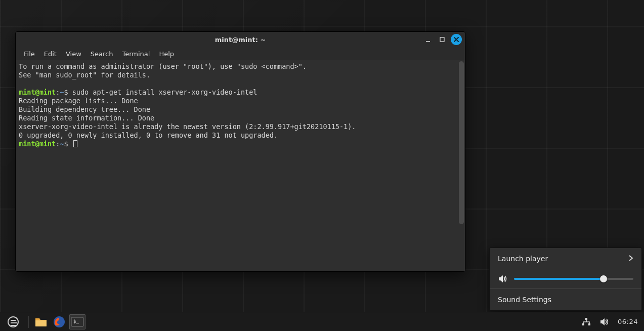 The width and height of the screenshot is (644, 331). Describe the element at coordinates (136, 54) in the screenshot. I see `menu-terminal: Terminal` at that location.